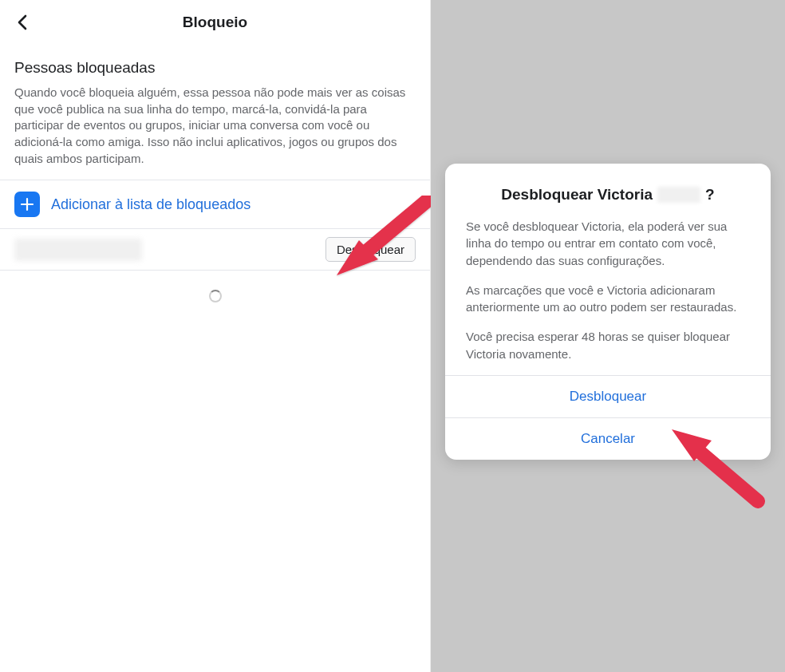  I want to click on dialog-title-prefix: Desbloquear Victoria, so click(577, 195).